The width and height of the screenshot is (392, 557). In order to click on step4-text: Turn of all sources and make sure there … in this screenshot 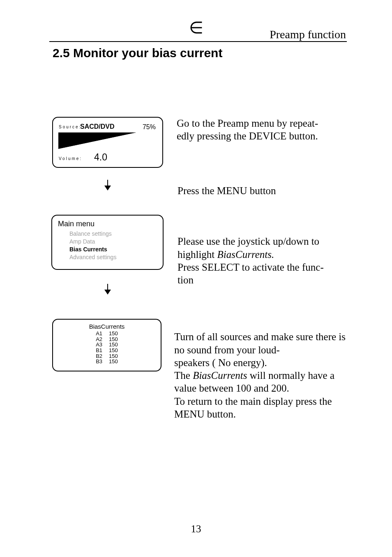, I will do `click(263, 369)`.